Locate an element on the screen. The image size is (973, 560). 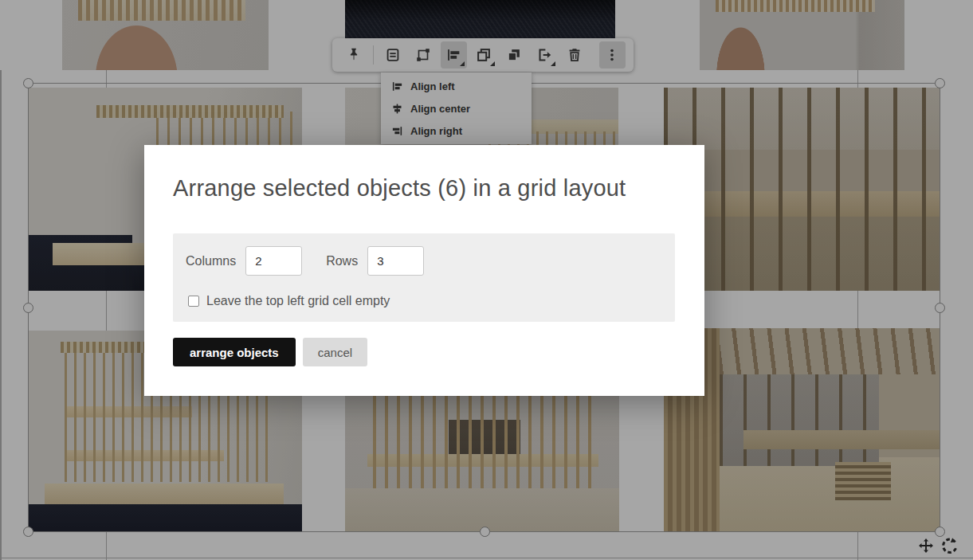
columns-input is located at coordinates (274, 261).